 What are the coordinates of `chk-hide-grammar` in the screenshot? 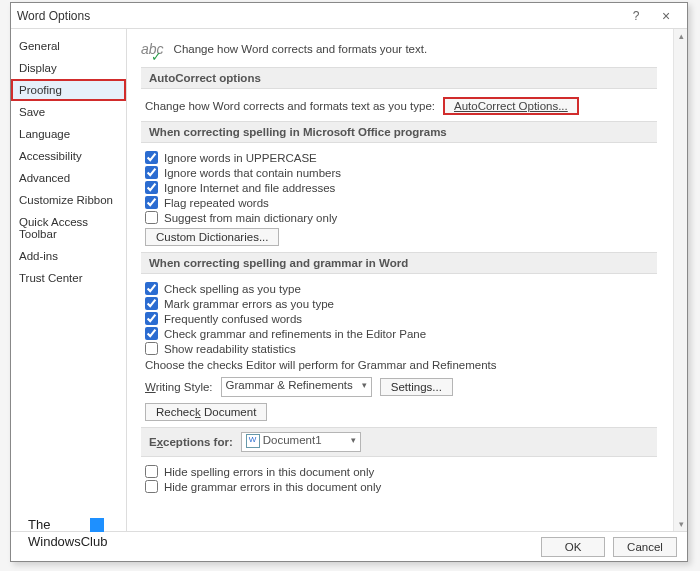 It's located at (152, 486).